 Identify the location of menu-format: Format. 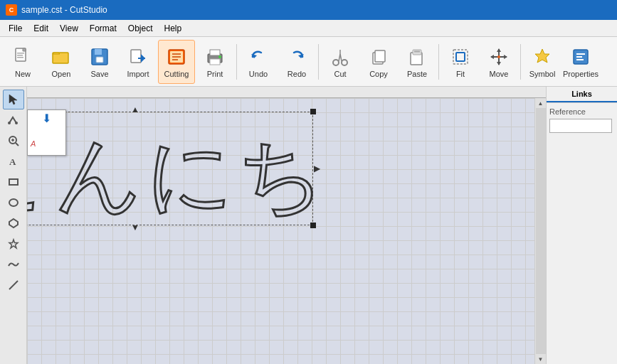
(103, 28).